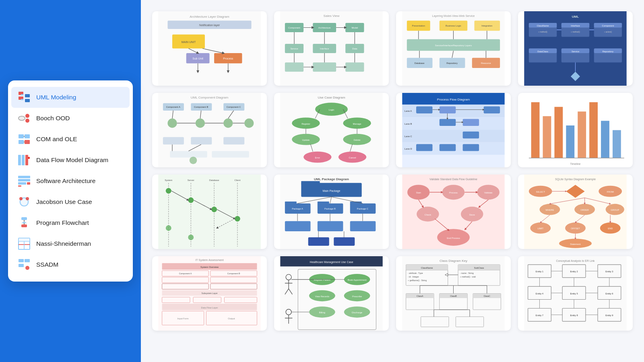 The height and width of the screenshot is (362, 644). Describe the element at coordinates (332, 130) in the screenshot. I see `diagram-card-6: Use Case Diagram Login Register Manage U…` at that location.